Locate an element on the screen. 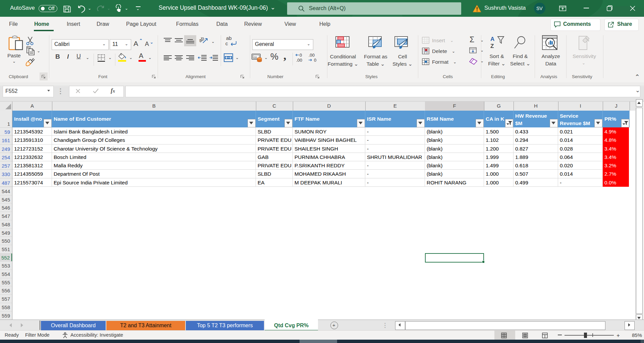  svg-text: Z is located at coordinates (492, 46).